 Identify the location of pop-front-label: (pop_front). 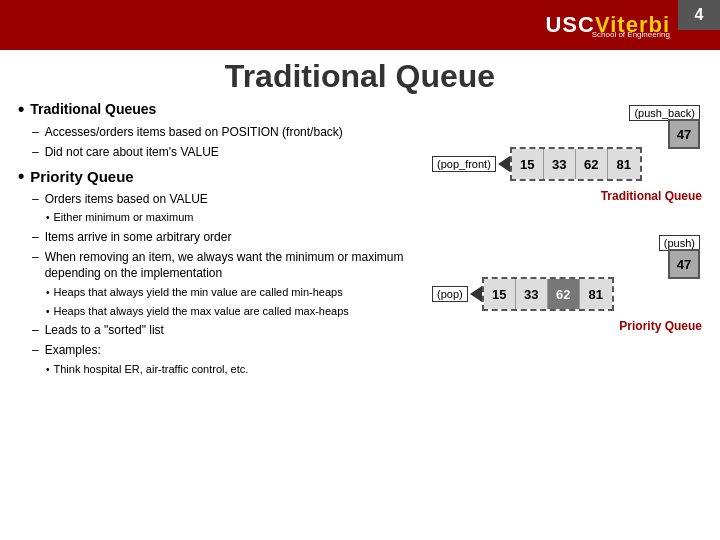
(464, 164).